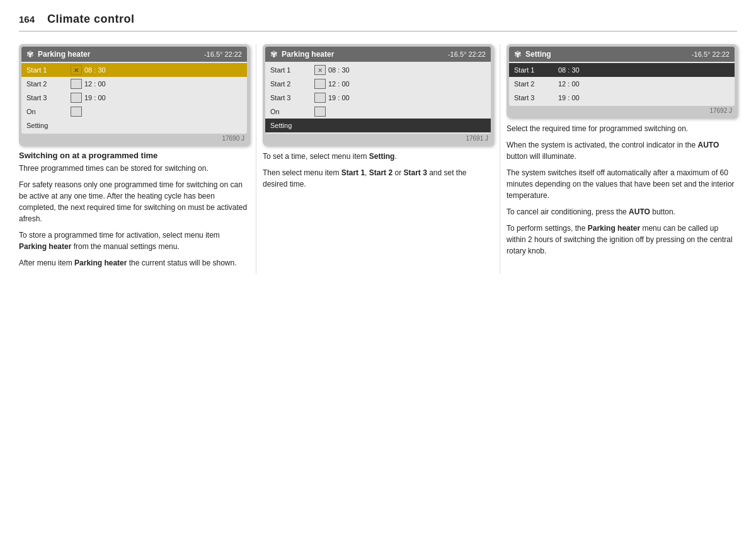 This screenshot has width=756, height=534. Describe the element at coordinates (378, 98) in the screenshot. I see `menu-row-start3-s2: Start 3 19 : 00` at that location.